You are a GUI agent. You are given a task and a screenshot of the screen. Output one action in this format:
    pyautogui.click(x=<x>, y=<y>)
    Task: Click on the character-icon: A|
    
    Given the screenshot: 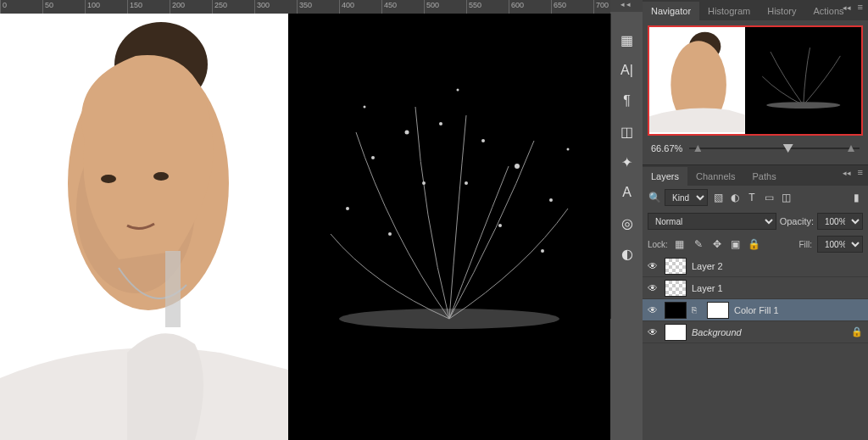 What is the action you would take?
    pyautogui.click(x=627, y=70)
    